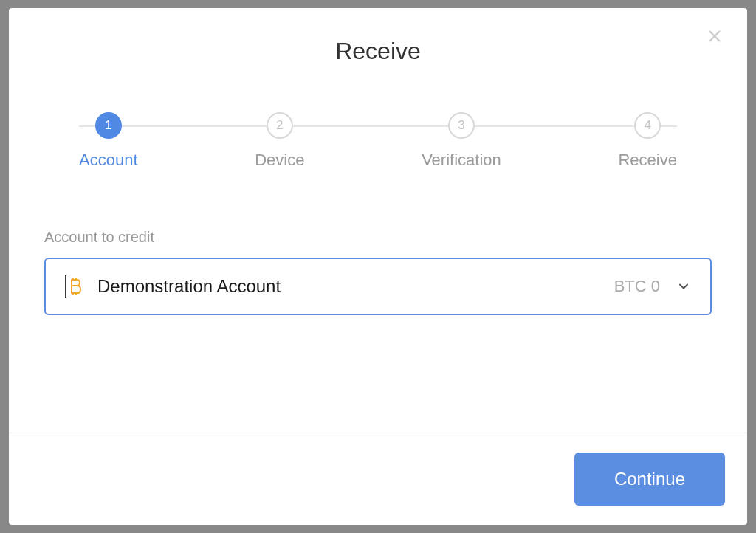 The width and height of the screenshot is (756, 533). What do you see at coordinates (715, 38) in the screenshot?
I see `close-button` at bounding box center [715, 38].